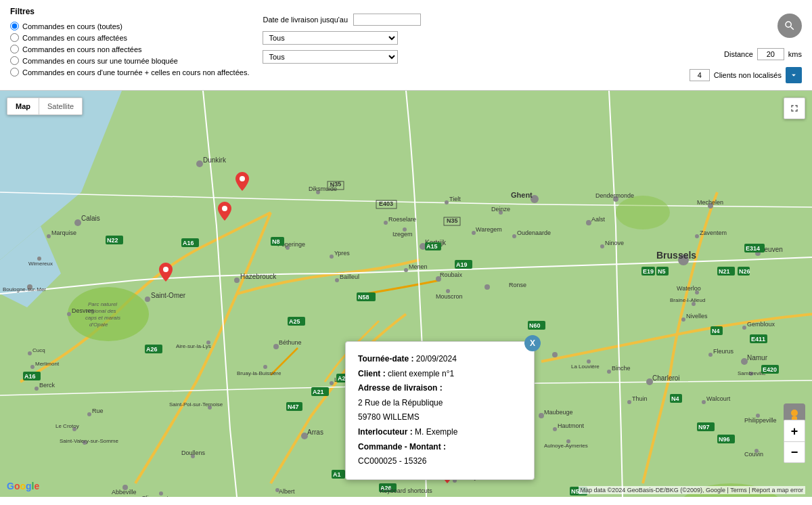  Describe the element at coordinates (790, 26) in the screenshot. I see `search-button` at that location.